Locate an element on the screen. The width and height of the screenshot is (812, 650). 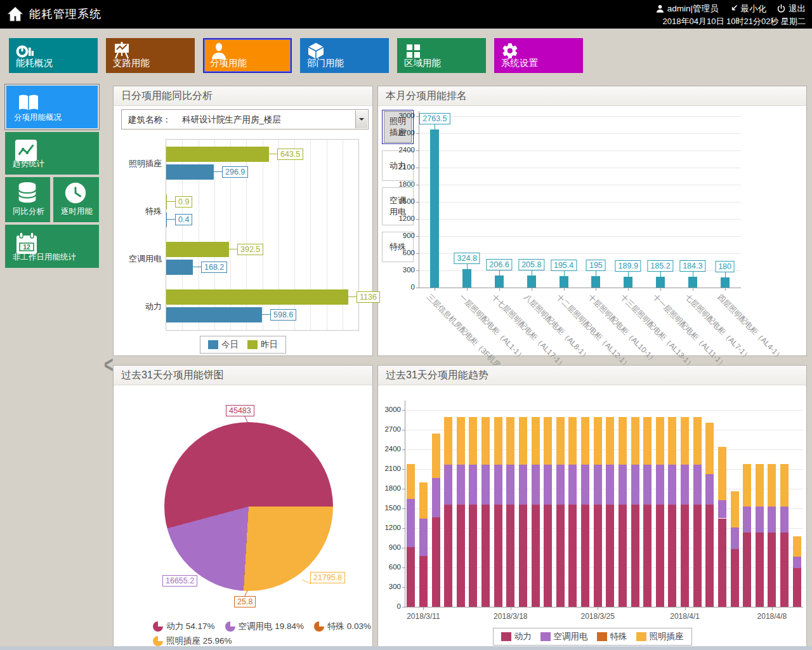
nav-tab-branch-energy: 支路用能 is located at coordinates (150, 56).